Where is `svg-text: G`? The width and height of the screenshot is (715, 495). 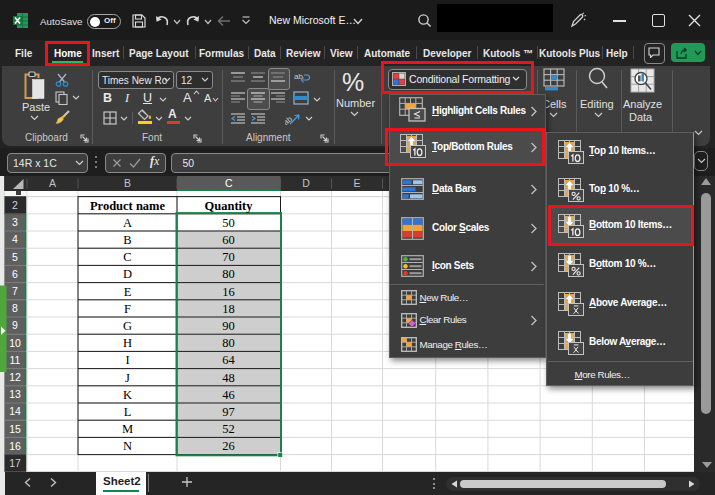 svg-text: G is located at coordinates (128, 326).